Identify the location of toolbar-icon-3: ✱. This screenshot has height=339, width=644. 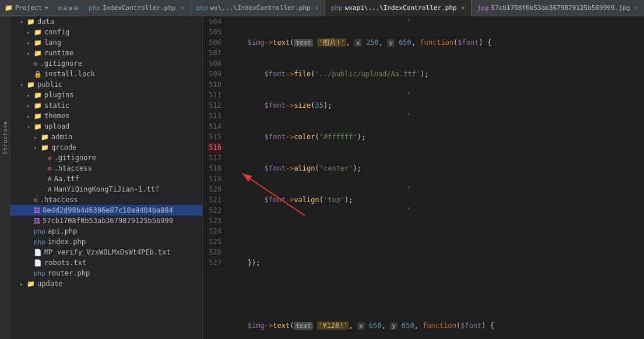
(70, 8).